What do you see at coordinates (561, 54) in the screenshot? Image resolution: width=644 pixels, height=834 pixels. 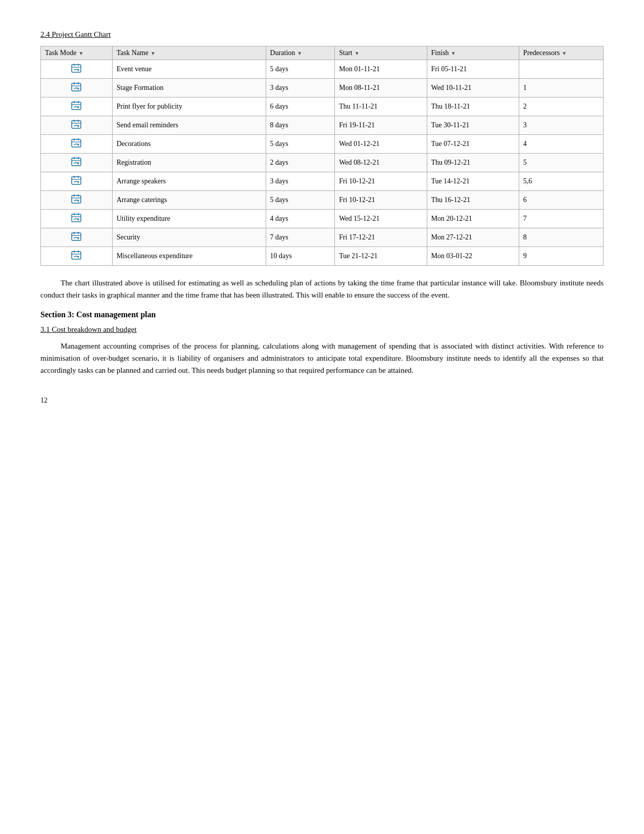 I see `col-header-predecessors: Predecessors ▼` at bounding box center [561, 54].